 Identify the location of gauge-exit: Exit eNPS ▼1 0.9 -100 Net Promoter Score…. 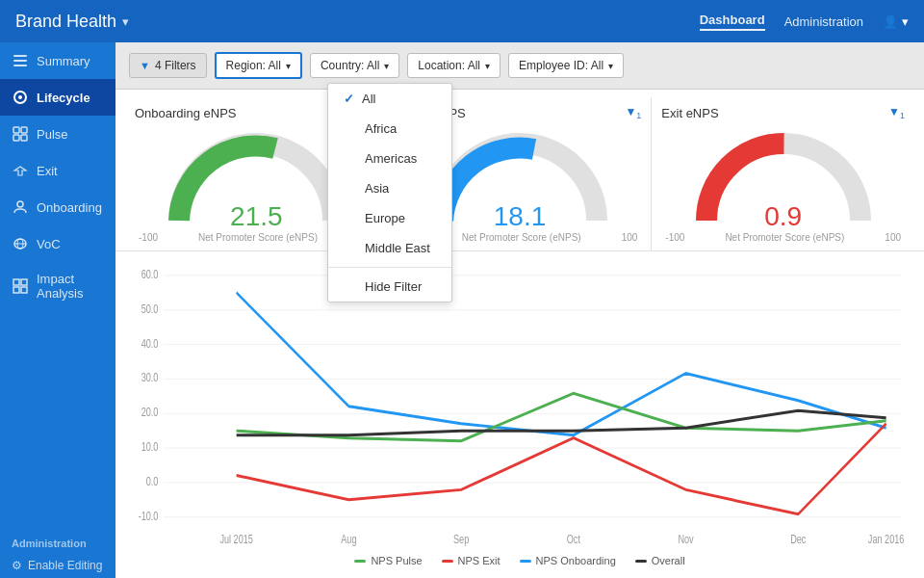
(783, 173).